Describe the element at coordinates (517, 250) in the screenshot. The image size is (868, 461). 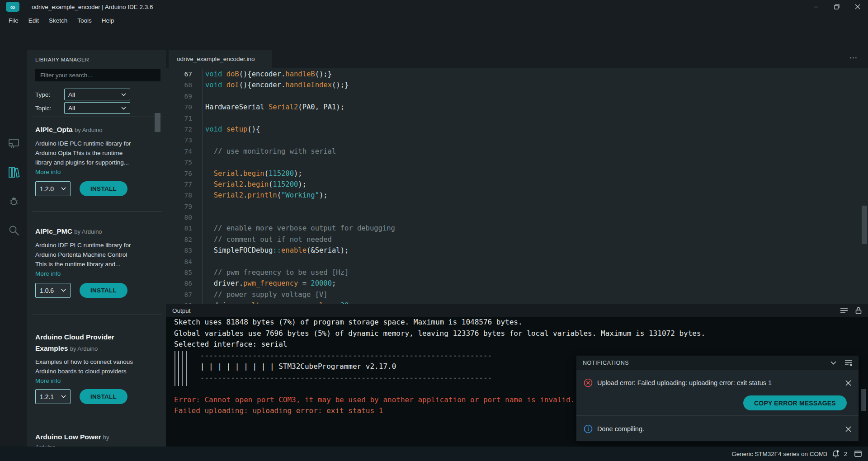
I see `code-line: 83 SimpleFOCDebug::enable(&Serial);` at that location.